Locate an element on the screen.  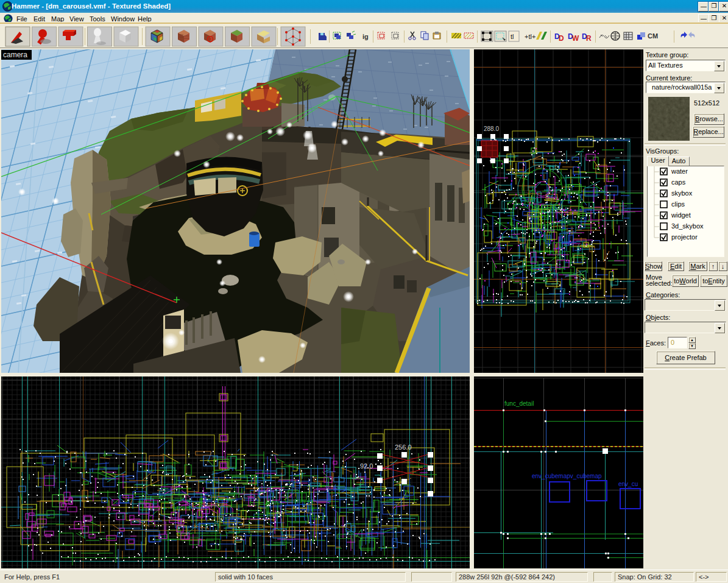
svg-text: ig is located at coordinates (366, 37).